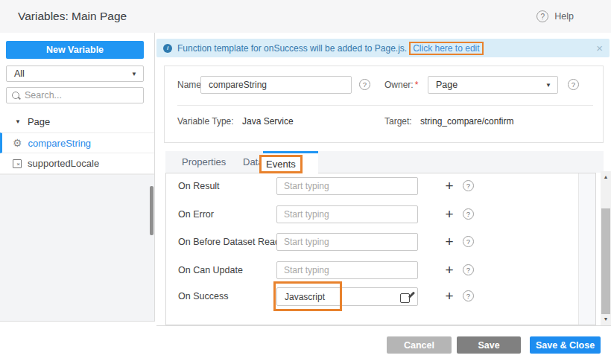 This screenshot has width=611, height=364. I want to click on tree-item-label: compareString, so click(60, 143).